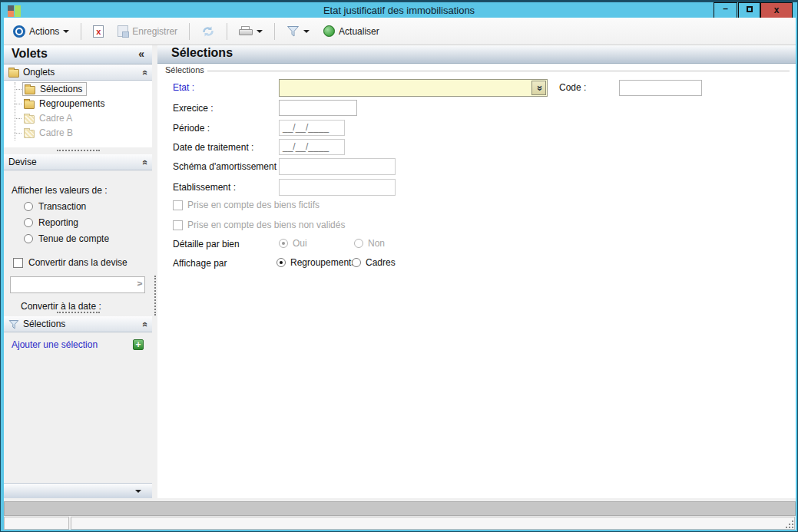 Image resolution: width=798 pixels, height=532 pixels. Describe the element at coordinates (246, 205) in the screenshot. I see `checkbox-biens-fictifs: Prise en compte des biens fictifs` at that location.